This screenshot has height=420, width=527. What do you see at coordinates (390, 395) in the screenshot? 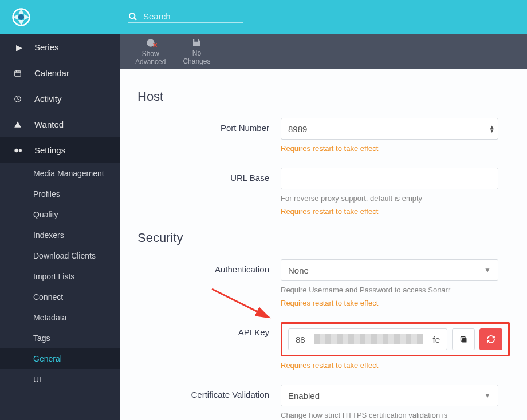
I see `cert-select: Enabled ▼` at bounding box center [390, 395].